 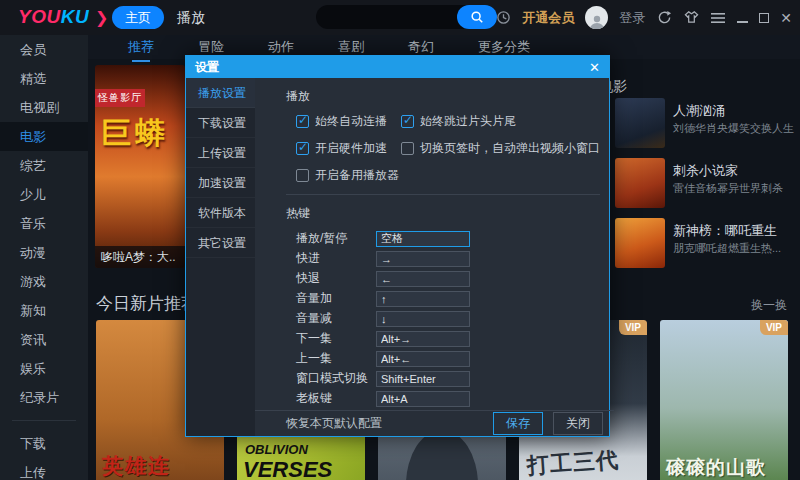 What do you see at coordinates (357, 176) in the screenshot?
I see `checkbox-label: 开启备用播放器` at bounding box center [357, 176].